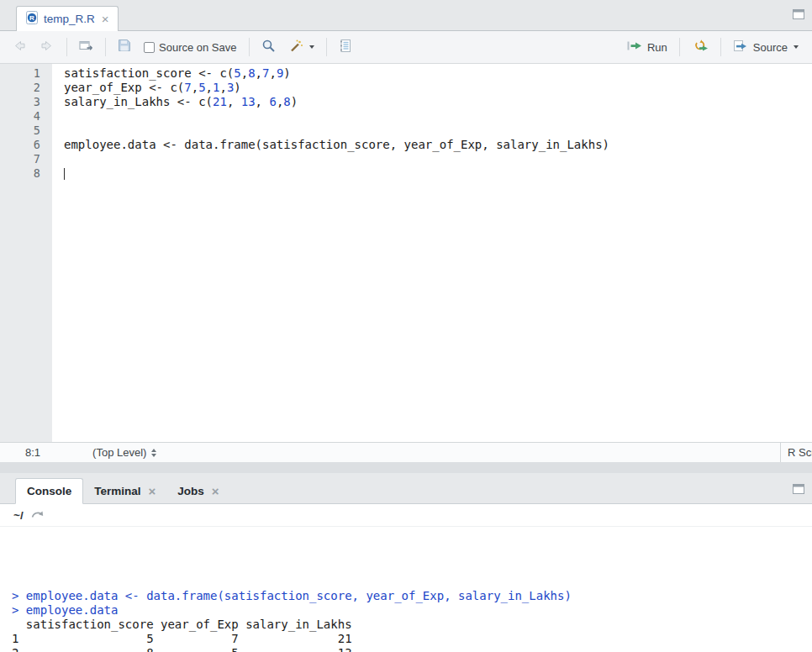  I want to click on console-line: 1 5 7 21, so click(412, 639).